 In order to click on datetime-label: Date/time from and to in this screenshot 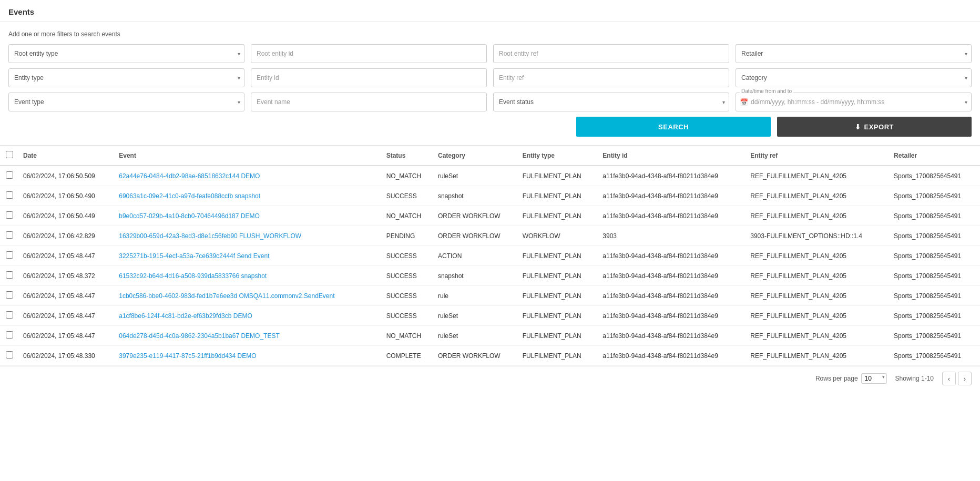, I will do `click(767, 91)`.